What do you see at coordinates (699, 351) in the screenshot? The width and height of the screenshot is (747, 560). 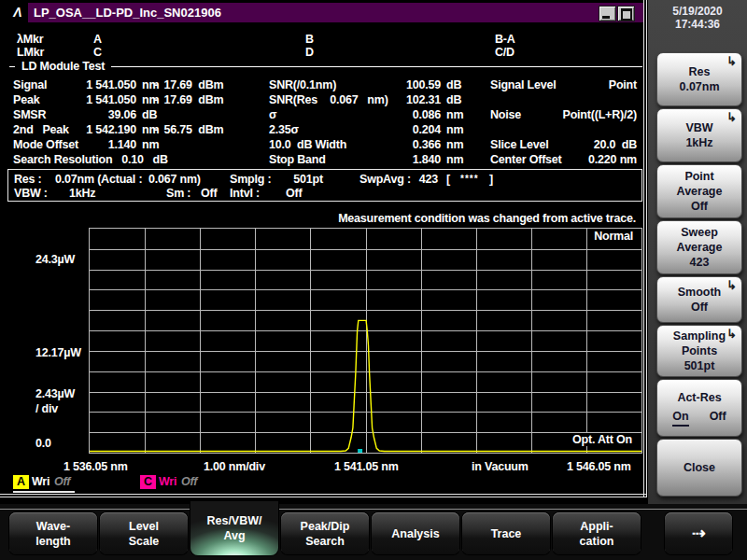 I see `softkey-label: Points` at bounding box center [699, 351].